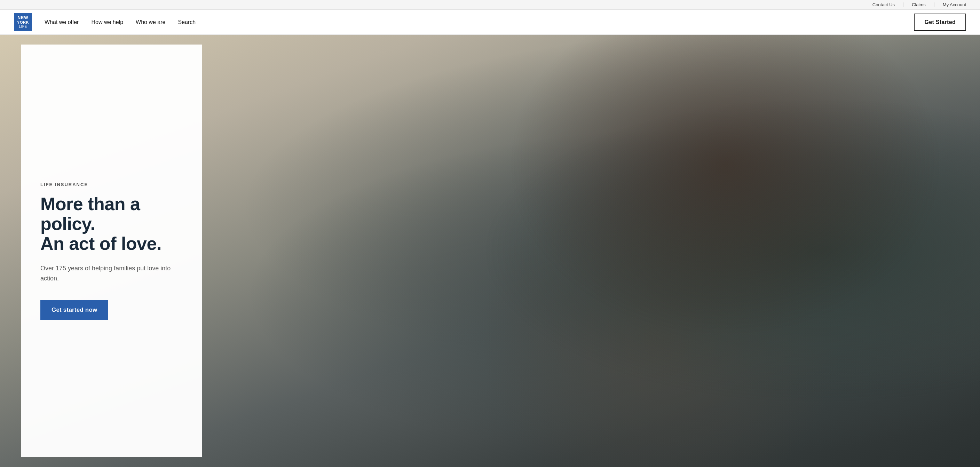  Describe the element at coordinates (919, 5) in the screenshot. I see `claims-link: Claims` at that location.